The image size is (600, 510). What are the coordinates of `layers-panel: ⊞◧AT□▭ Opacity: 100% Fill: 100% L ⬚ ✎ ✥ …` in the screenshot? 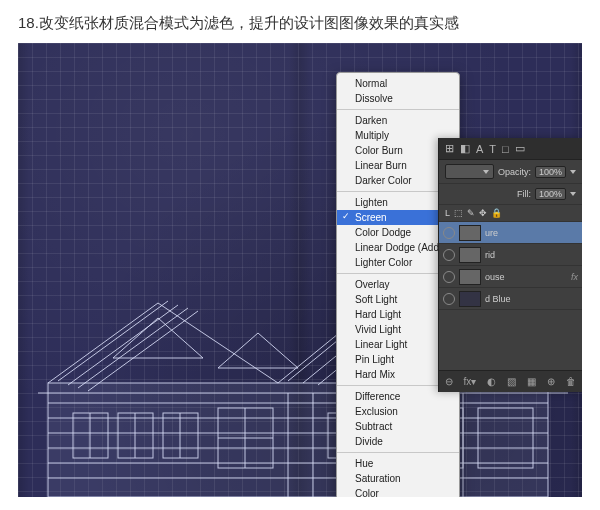 It's located at (510, 265).